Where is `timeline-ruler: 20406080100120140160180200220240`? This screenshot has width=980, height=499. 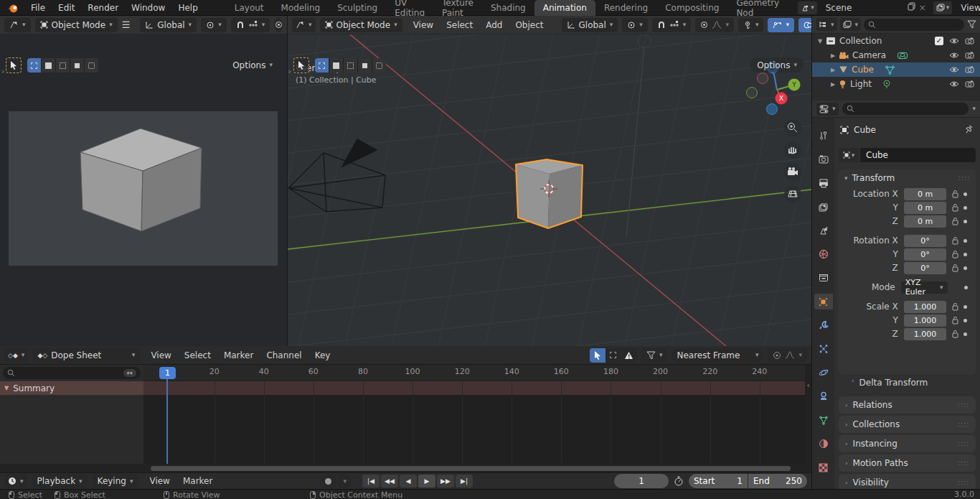 timeline-ruler: 20406080100120140160180200220240 is located at coordinates (474, 373).